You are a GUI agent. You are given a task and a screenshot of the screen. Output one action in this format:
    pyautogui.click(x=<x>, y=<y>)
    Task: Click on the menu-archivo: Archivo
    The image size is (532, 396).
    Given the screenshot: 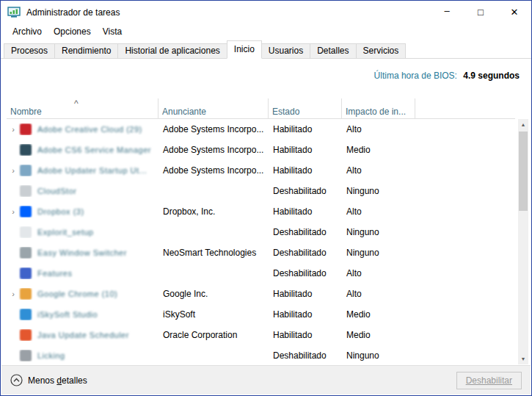 What is the action you would take?
    pyautogui.click(x=27, y=32)
    